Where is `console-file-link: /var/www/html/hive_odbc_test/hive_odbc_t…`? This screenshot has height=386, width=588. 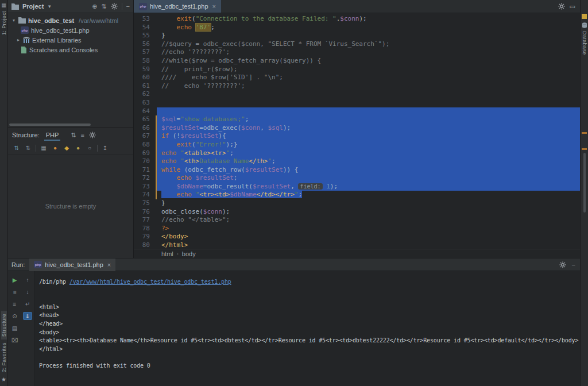 console-file-link: /var/www/html/hive_odbc_test/hive_odbc_t… is located at coordinates (150, 281).